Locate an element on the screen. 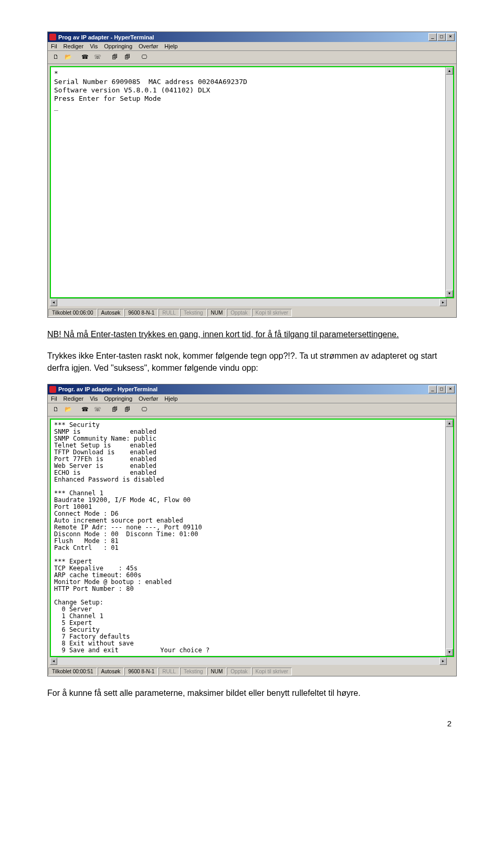  window-title: Prog av IP adapter - HyperTerminal is located at coordinates (106, 37).